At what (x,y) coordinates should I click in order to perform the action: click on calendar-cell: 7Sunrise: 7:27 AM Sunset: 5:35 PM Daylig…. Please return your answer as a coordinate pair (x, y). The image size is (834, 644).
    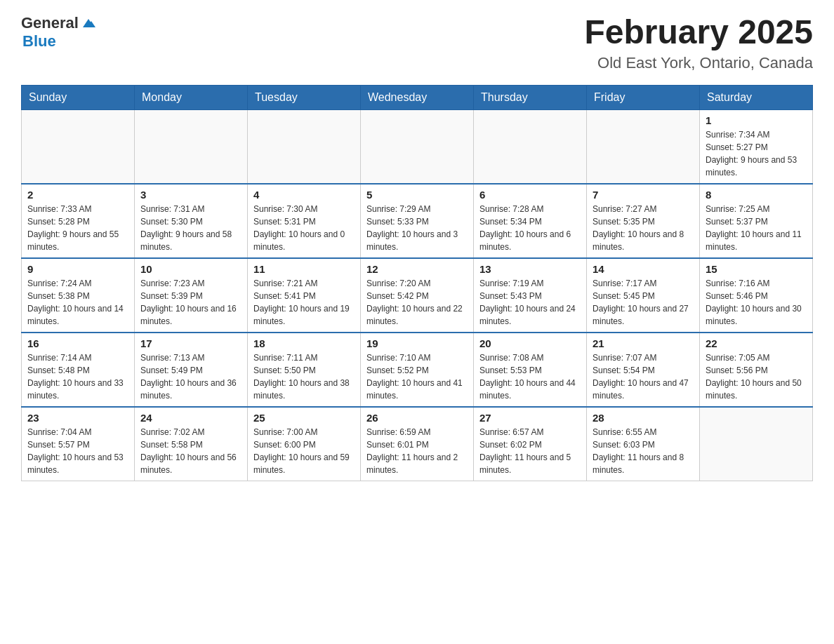
    Looking at the image, I should click on (643, 221).